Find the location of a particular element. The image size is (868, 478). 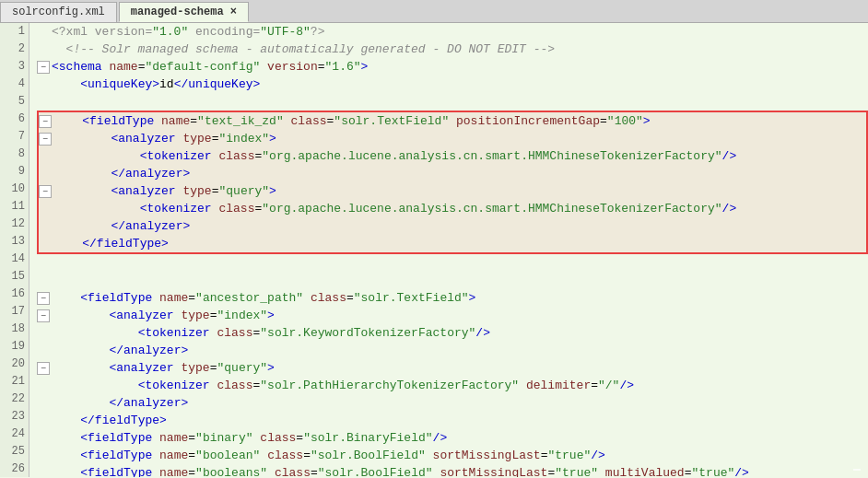

code-line: − <fieldType name="ancestor_path" class=… is located at coordinates (452, 298).